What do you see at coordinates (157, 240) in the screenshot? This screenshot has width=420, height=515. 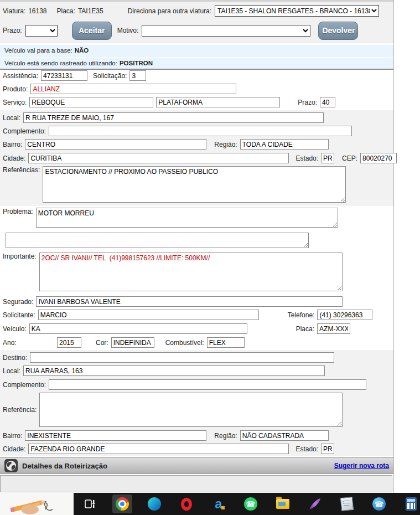 I see `extra-note-textarea` at bounding box center [157, 240].